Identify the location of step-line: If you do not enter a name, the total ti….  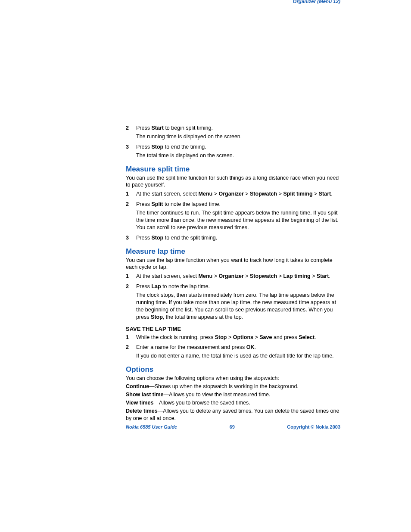
(235, 356).